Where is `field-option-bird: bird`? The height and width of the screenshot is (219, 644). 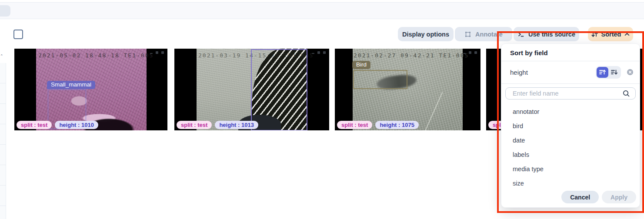 field-option-bird: bird is located at coordinates (571, 126).